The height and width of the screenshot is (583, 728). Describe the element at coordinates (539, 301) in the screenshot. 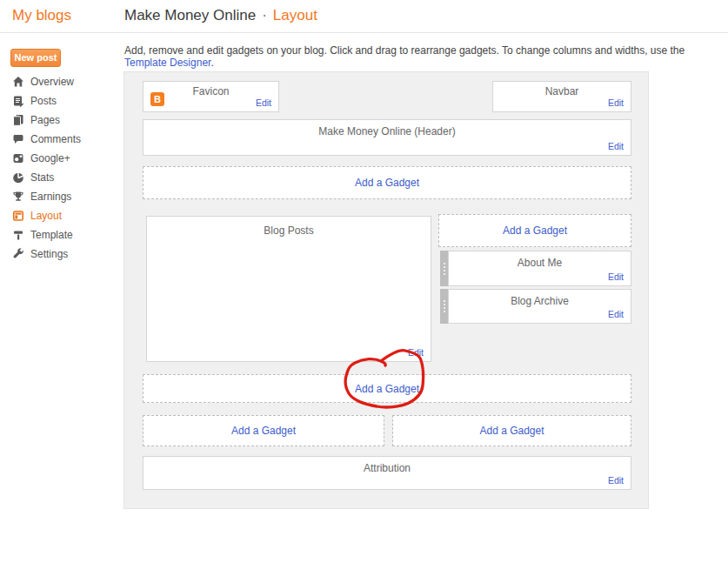

I see `gadget-title: Blog Archive` at that location.